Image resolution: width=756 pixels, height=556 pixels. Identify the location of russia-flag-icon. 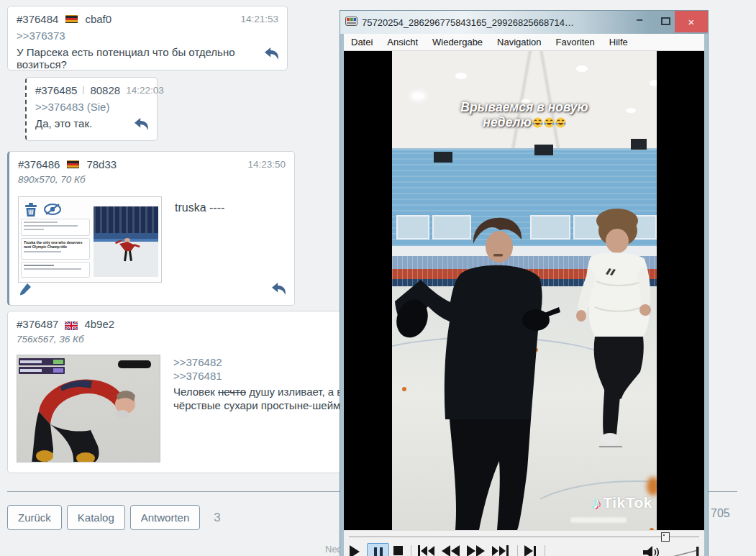
(83, 91).